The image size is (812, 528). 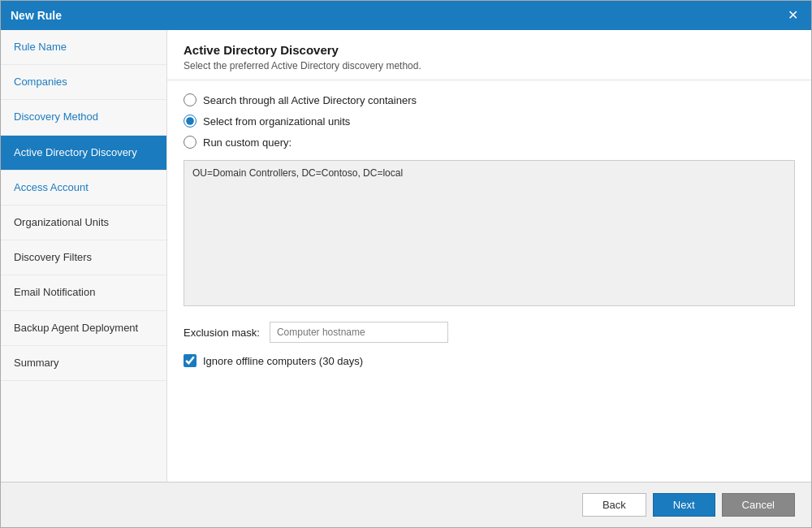 What do you see at coordinates (406, 15) in the screenshot?
I see `dialog-titlebar: New Rule ✕` at bounding box center [406, 15].